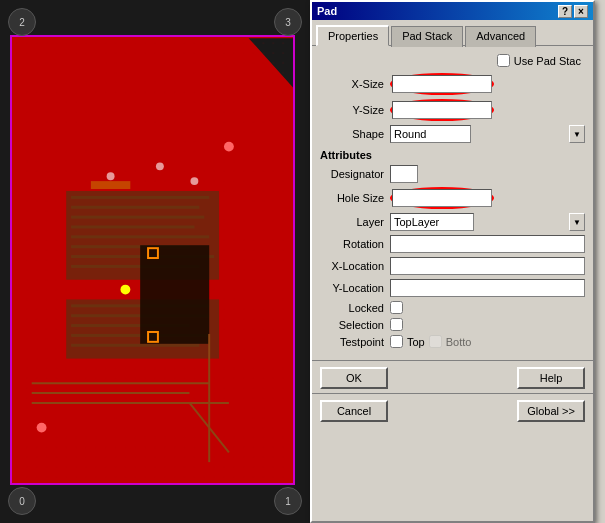  Describe the element at coordinates (452, 308) in the screenshot. I see `locked-row: Locked` at that location.